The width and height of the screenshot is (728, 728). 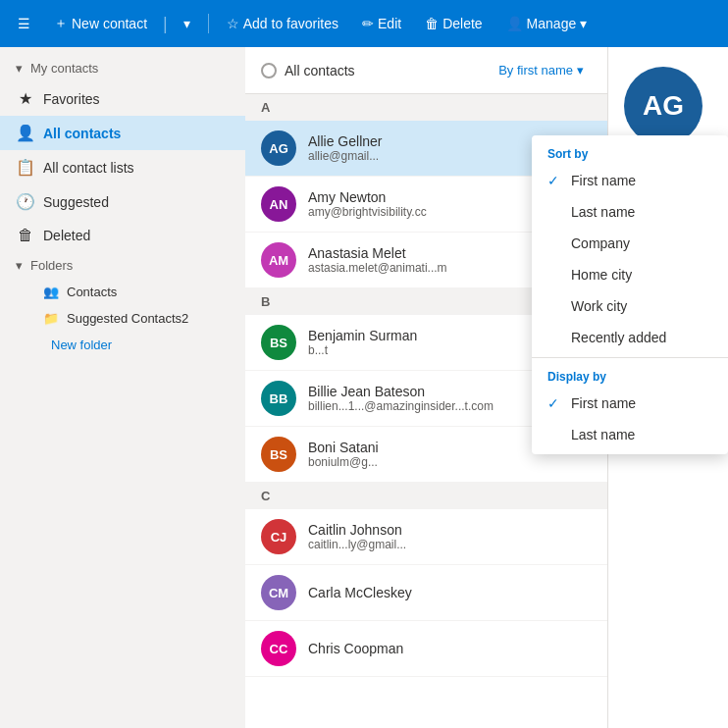 What do you see at coordinates (426, 593) in the screenshot?
I see `contact-row-carla-mccleskey: CM Carla McCleskey` at bounding box center [426, 593].